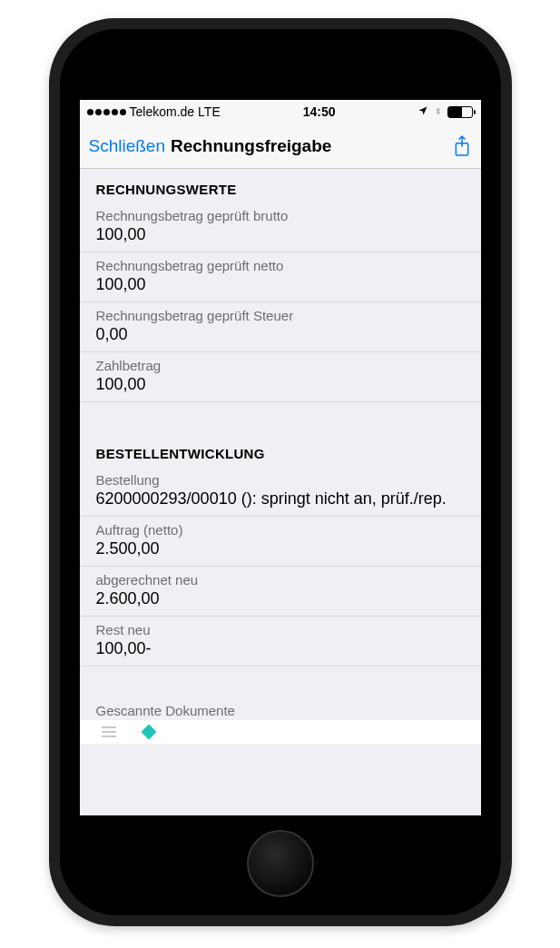 The width and height of the screenshot is (560, 948). Describe the element at coordinates (280, 599) in the screenshot. I see `row-value: 2.600,00` at that location.